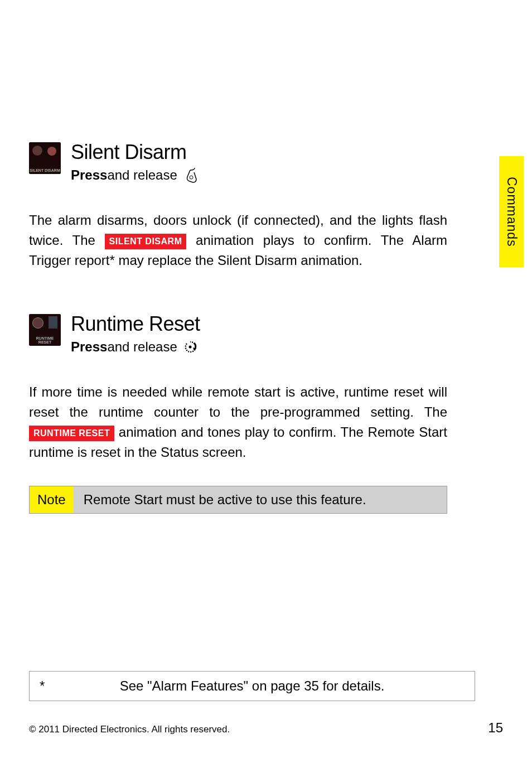 The width and height of the screenshot is (532, 758). I want to click on silent-disarm-header: SILENT DISARM Silent Disarm Press and re…, so click(238, 163).